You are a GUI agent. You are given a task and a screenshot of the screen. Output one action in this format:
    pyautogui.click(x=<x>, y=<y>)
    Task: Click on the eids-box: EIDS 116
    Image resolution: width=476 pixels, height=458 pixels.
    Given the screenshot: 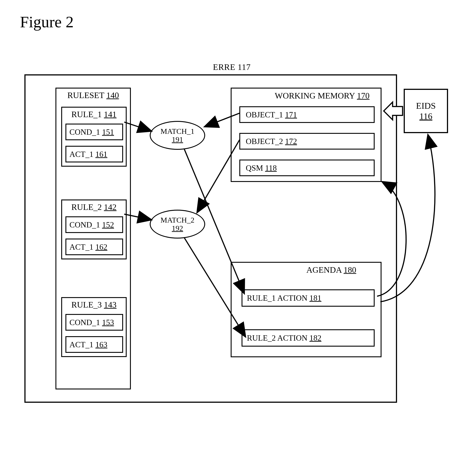 What is the action you would take?
    pyautogui.click(x=426, y=111)
    